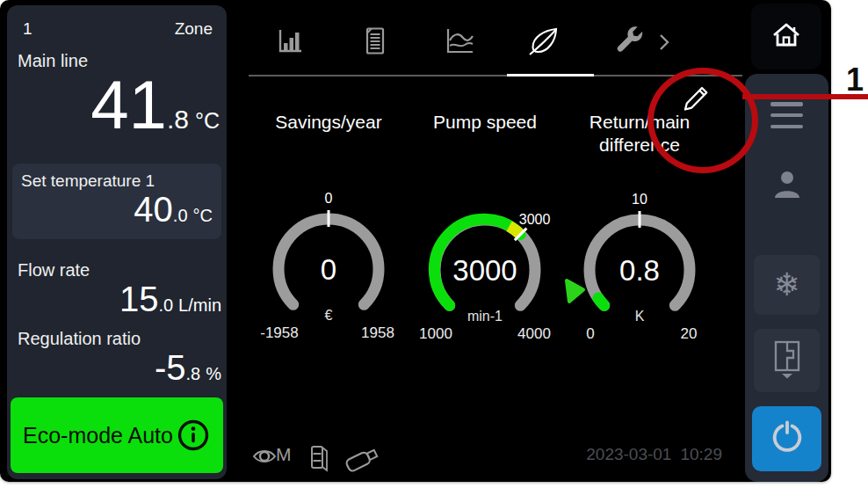 Image resolution: width=868 pixels, height=488 pixels. I want to click on sidebar: ❄, so click(787, 278).